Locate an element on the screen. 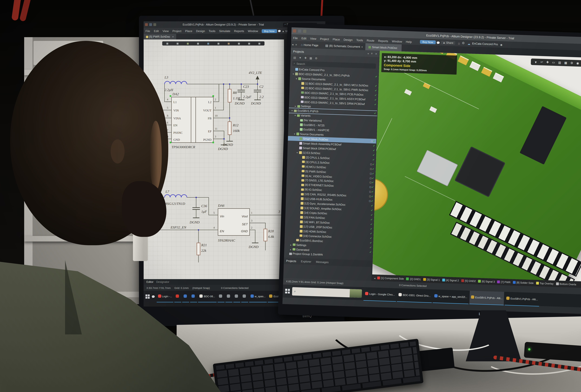 The height and width of the screenshot is (392, 581). view-tool-icon: ▦ is located at coordinates (566, 63).